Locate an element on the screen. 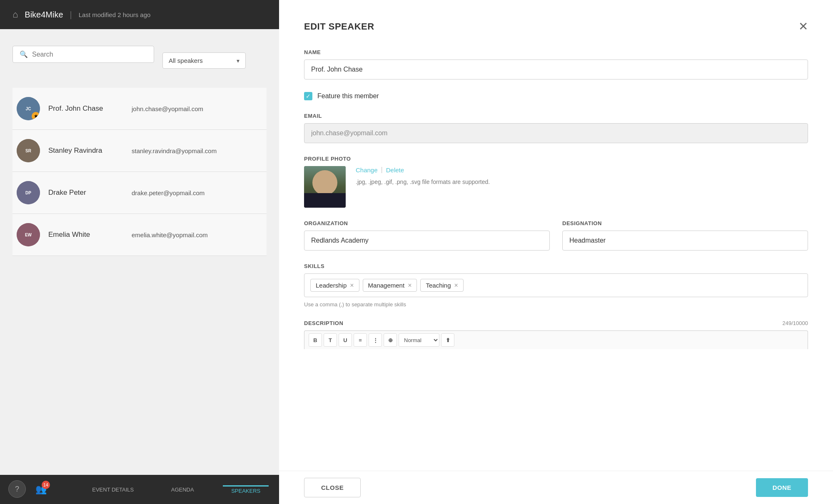 This screenshot has height=504, width=833. table-row: JC ★ Prof. John Chase john.chase@yopmail… is located at coordinates (140, 109).